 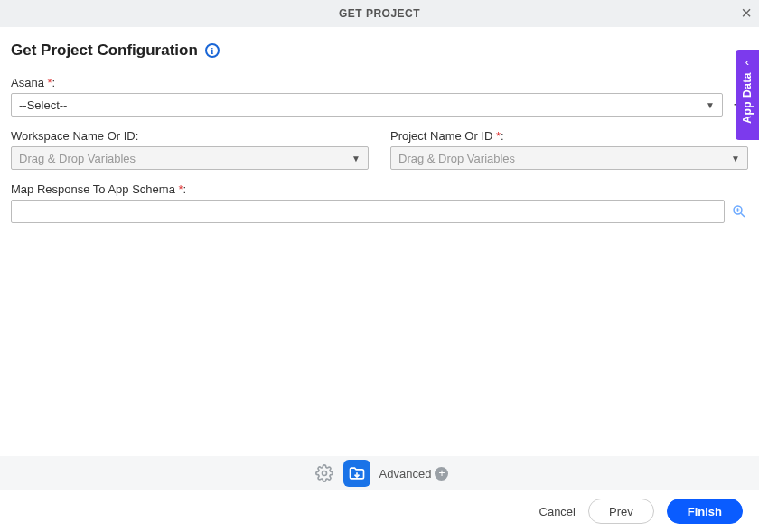 I want to click on plus-circle-icon: +, so click(x=441, y=473).